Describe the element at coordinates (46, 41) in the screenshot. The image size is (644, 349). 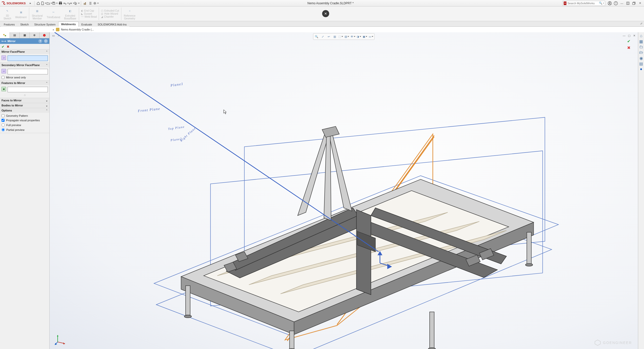
I see `help-info-icon: ⓘ` at that location.